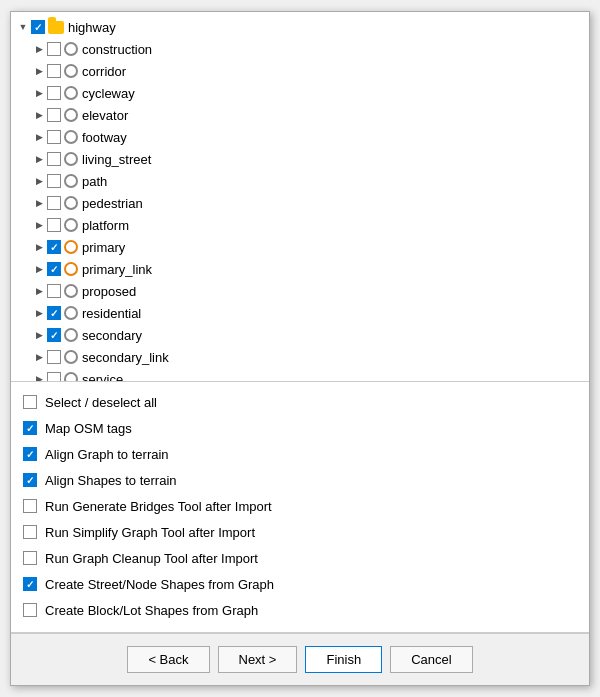 This screenshot has height=697, width=600. Describe the element at coordinates (431, 660) in the screenshot. I see `cancel-button: Cancel` at that location.